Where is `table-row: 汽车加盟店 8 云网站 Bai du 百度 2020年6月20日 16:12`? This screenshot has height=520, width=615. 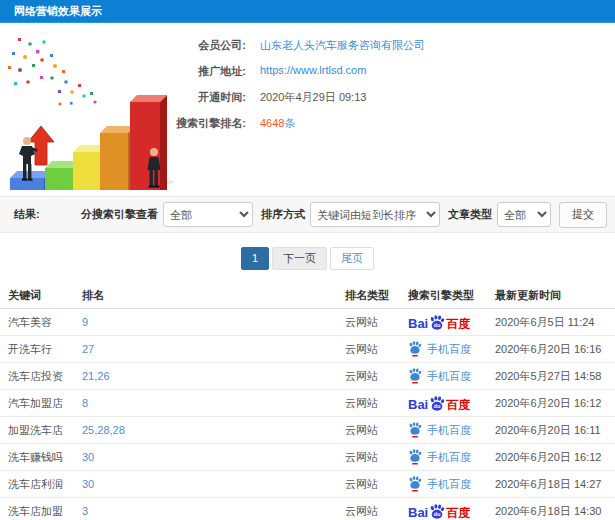 table-row: 汽车加盟店 8 云网站 Bai du 百度 2020年6月20日 16:12 is located at coordinates (308, 404).